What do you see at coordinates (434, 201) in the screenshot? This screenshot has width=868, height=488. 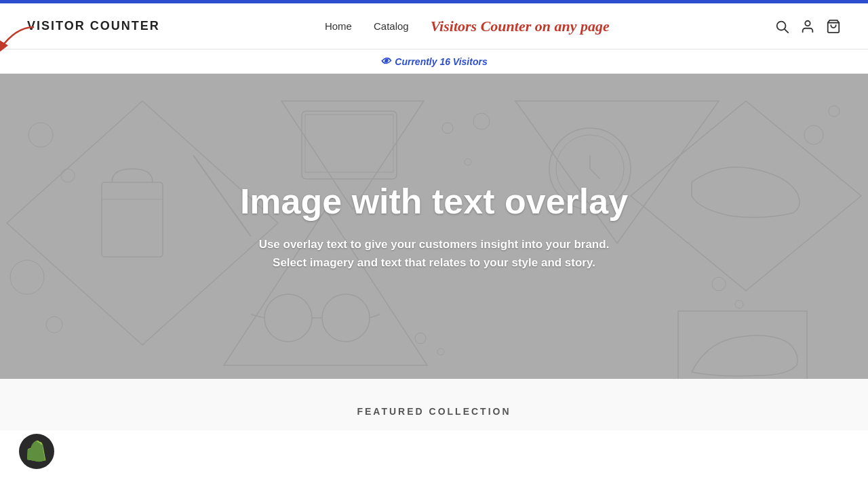 I see `hero-title: Image with text overlay` at bounding box center [434, 201].